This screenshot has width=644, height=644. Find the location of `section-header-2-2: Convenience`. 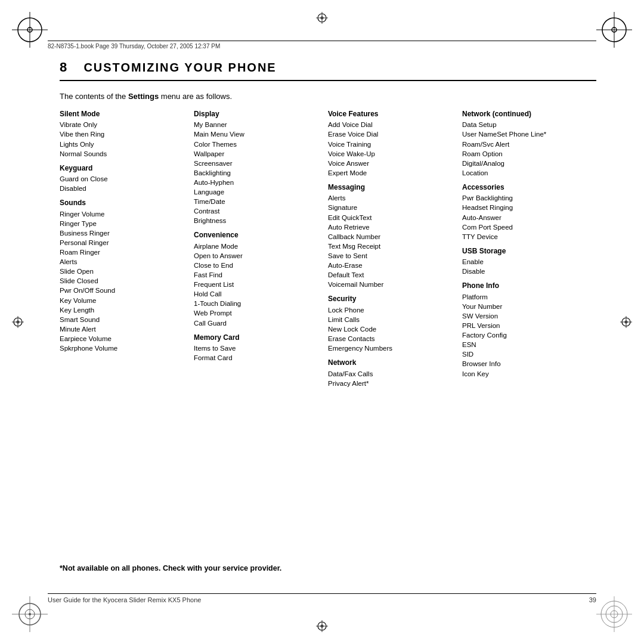

section-header-2-2: Convenience is located at coordinates (258, 235).